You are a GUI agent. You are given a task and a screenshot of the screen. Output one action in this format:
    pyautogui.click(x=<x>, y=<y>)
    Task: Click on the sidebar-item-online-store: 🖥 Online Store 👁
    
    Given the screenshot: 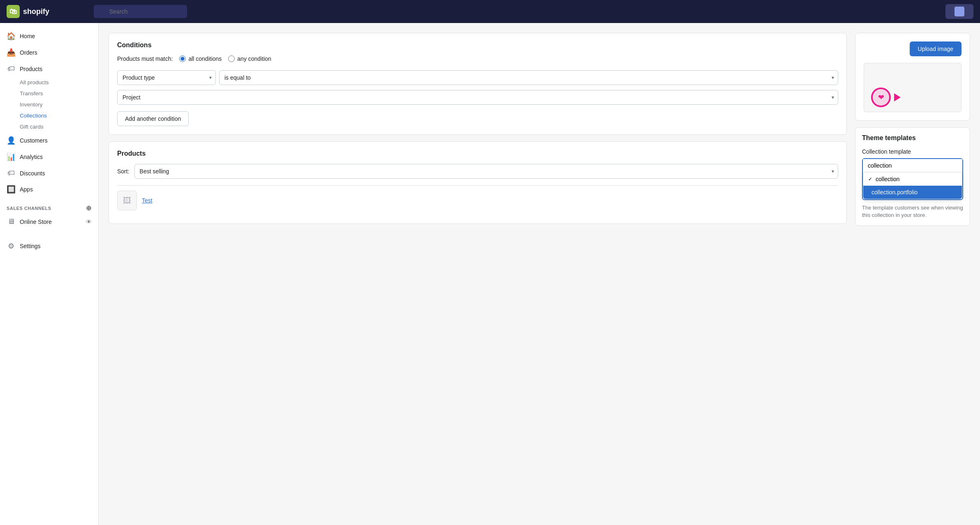 What is the action you would take?
    pyautogui.click(x=49, y=222)
    